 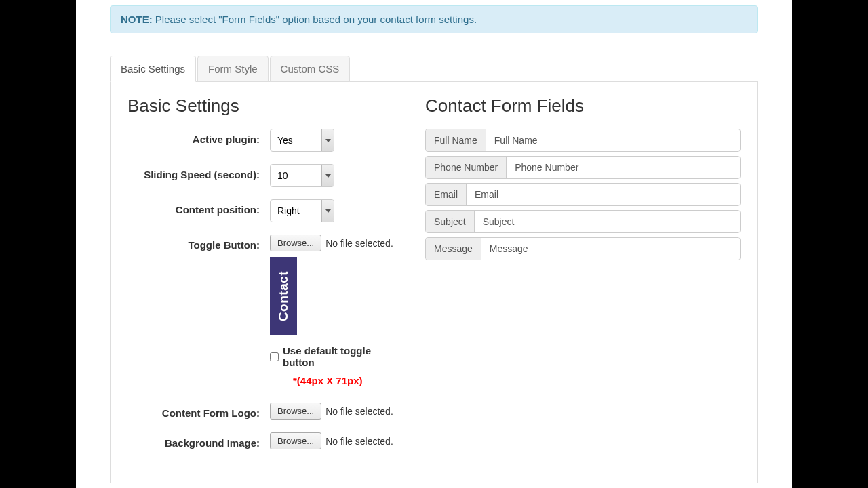 I want to click on input-email, so click(x=604, y=195).